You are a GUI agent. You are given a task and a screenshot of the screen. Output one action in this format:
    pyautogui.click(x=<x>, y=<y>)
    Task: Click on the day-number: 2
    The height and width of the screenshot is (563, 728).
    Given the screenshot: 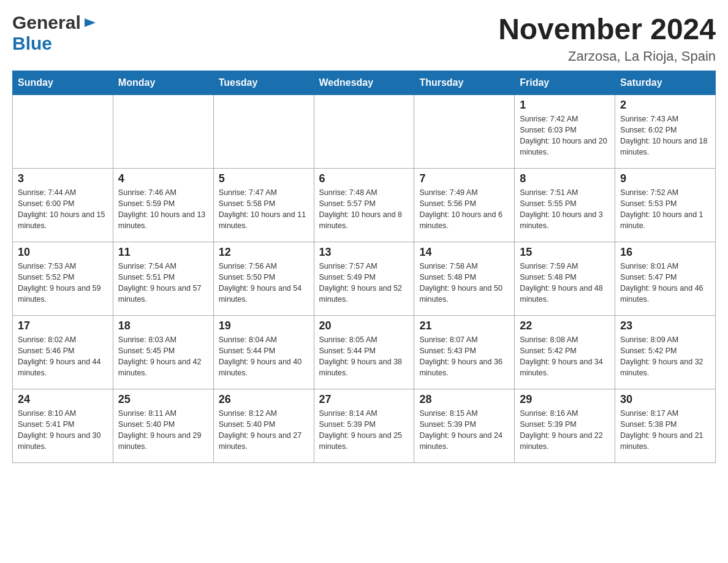 What is the action you would take?
    pyautogui.click(x=665, y=105)
    